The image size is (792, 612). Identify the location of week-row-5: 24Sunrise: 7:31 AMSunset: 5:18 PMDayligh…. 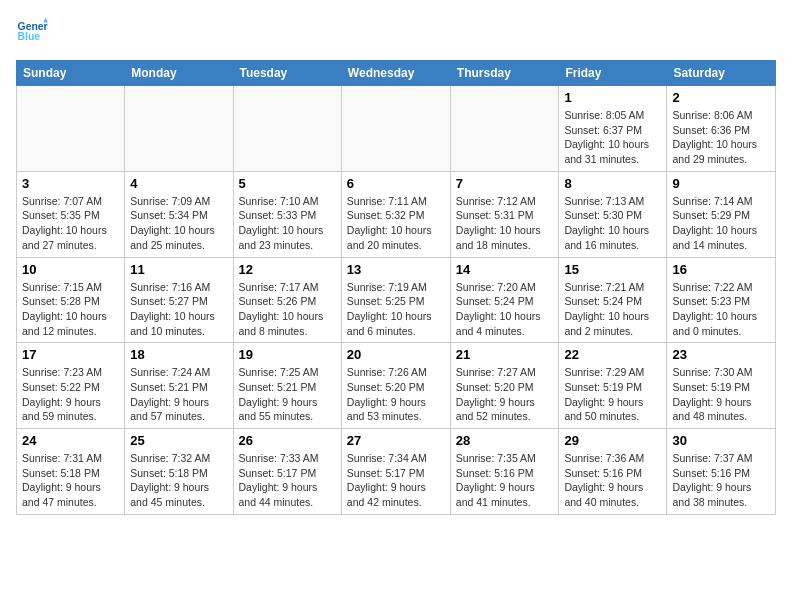
(396, 472).